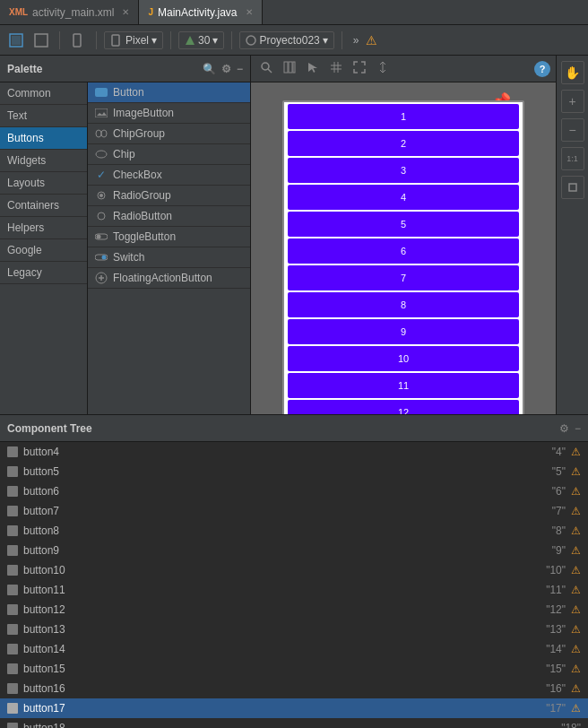 The height and width of the screenshot is (728, 588). I want to click on palette-item-togglebutton: ToggleButton, so click(169, 237).